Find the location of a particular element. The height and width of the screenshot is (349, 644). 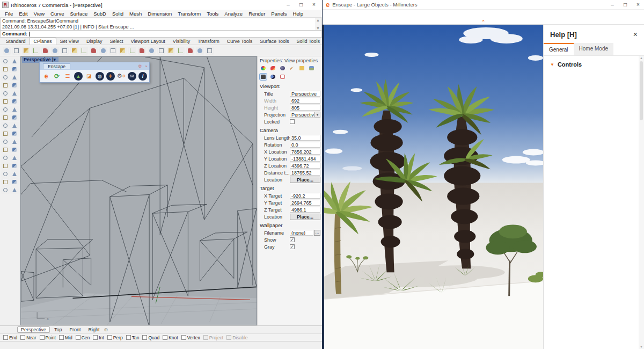

menu-panels: Panels is located at coordinates (279, 14).